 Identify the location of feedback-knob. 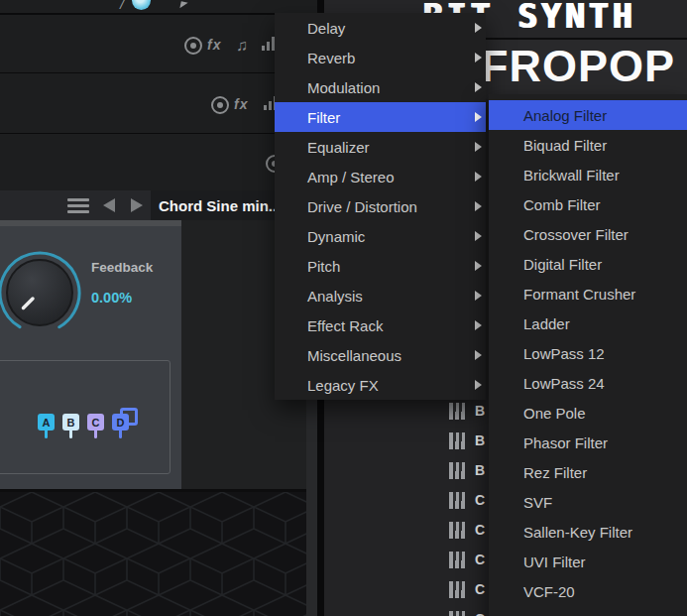
(42, 293).